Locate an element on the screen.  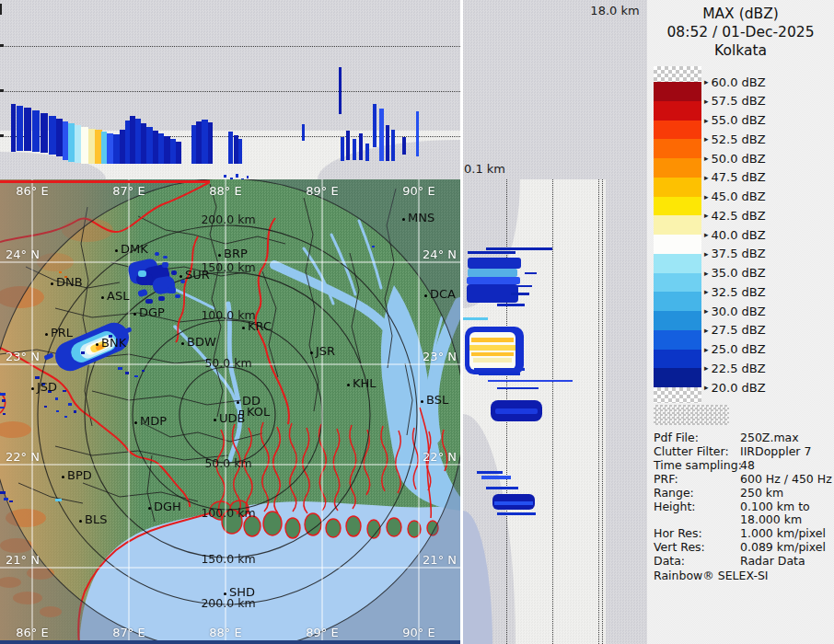
range-ring-label: 200.0 km is located at coordinates (228, 604).